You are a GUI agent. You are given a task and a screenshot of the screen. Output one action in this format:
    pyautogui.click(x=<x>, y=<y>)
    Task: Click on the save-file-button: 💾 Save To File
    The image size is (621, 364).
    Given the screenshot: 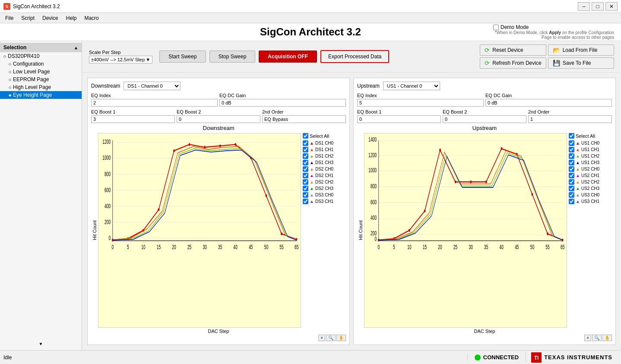 What is the action you would take?
    pyautogui.click(x=581, y=63)
    